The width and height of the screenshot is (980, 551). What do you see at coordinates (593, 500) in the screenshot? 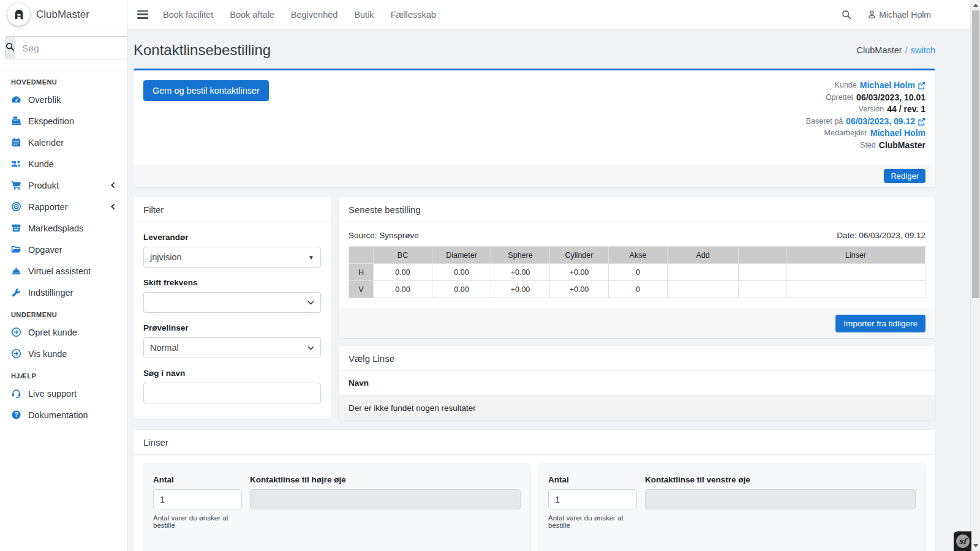
I see `left-eye-qty-input` at bounding box center [593, 500].